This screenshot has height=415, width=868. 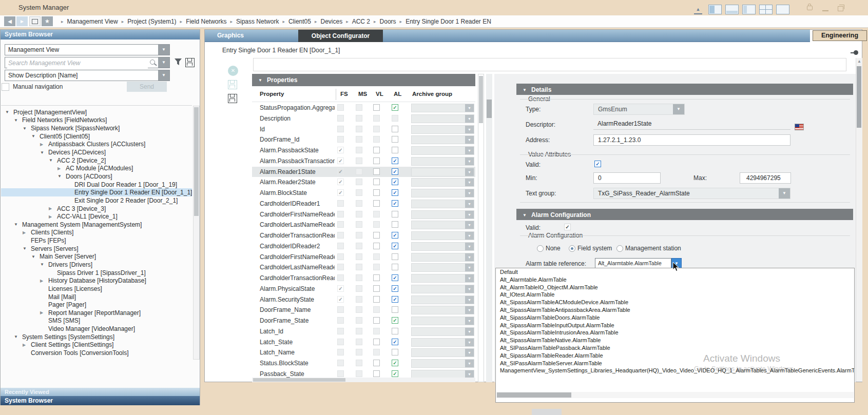 I want to click on tab-object-configurator: Object Configurator, so click(x=341, y=36).